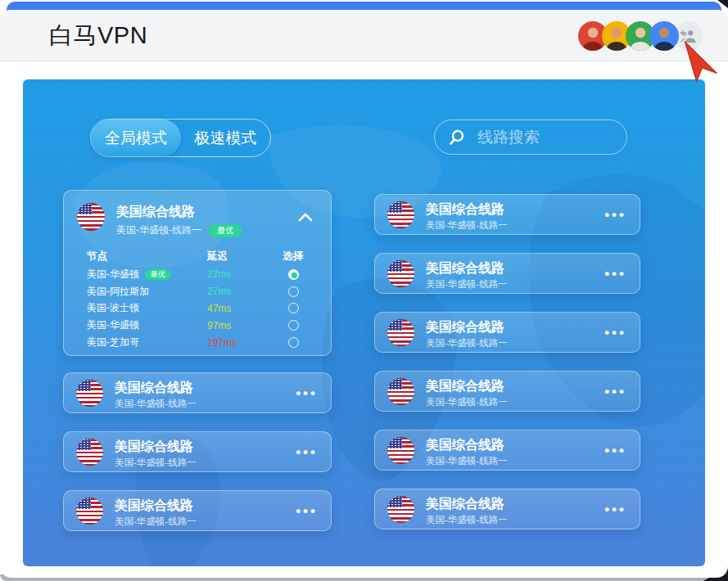  Describe the element at coordinates (293, 257) in the screenshot. I see `col-header-select: 选择` at that location.